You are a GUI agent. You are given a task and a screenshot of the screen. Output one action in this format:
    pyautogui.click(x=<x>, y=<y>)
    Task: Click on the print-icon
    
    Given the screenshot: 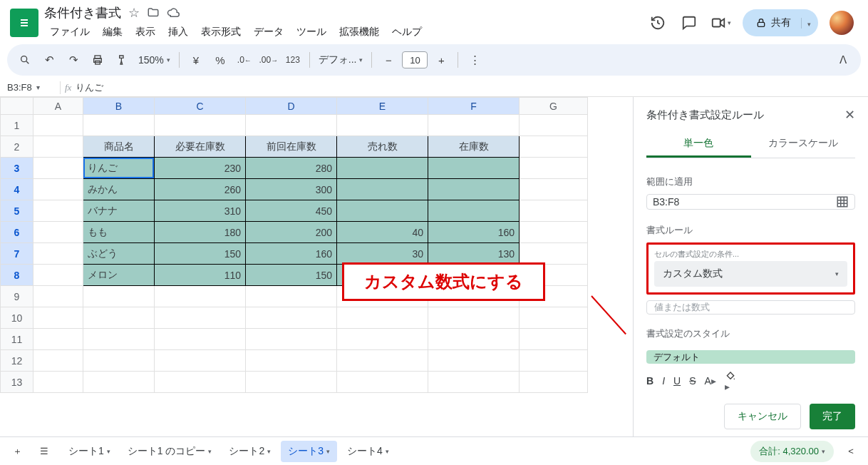 What is the action you would take?
    pyautogui.click(x=98, y=60)
    